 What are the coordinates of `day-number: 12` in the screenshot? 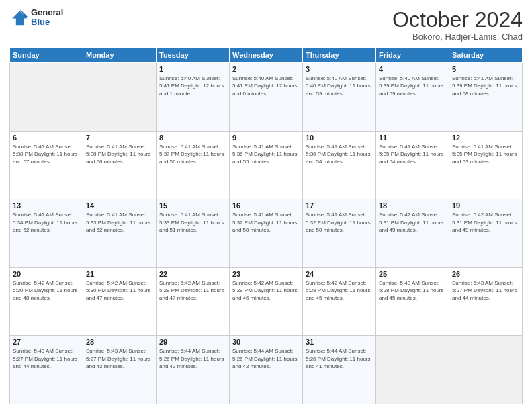 It's located at (486, 138).